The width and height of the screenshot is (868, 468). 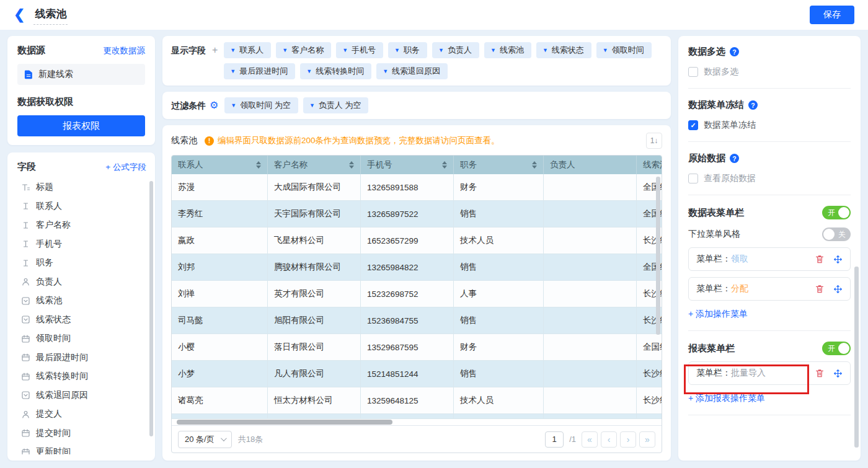 What do you see at coordinates (609, 439) in the screenshot?
I see `prev-page-button: ‹` at bounding box center [609, 439].